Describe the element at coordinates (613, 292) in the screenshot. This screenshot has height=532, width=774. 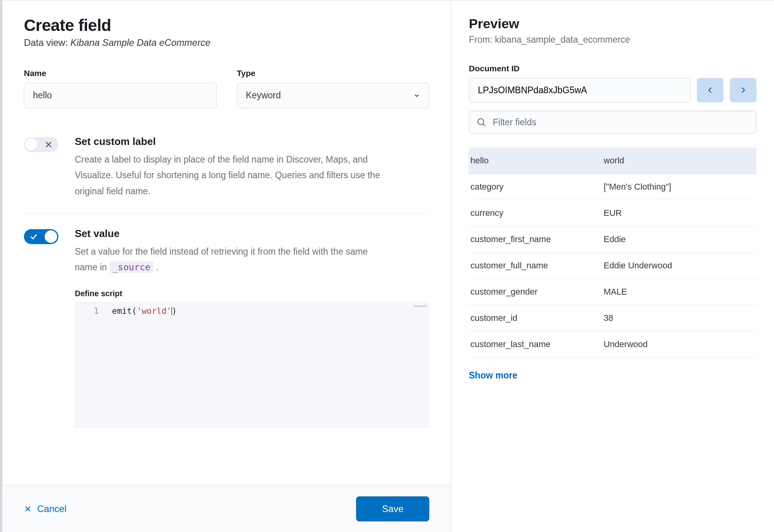
I see `table-row: customer_genderMALE` at that location.